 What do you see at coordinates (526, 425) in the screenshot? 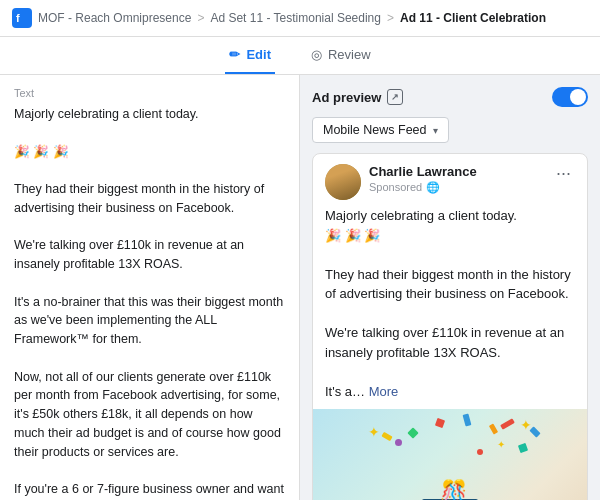
I see `star-icon-2: ✦` at bounding box center [526, 425].